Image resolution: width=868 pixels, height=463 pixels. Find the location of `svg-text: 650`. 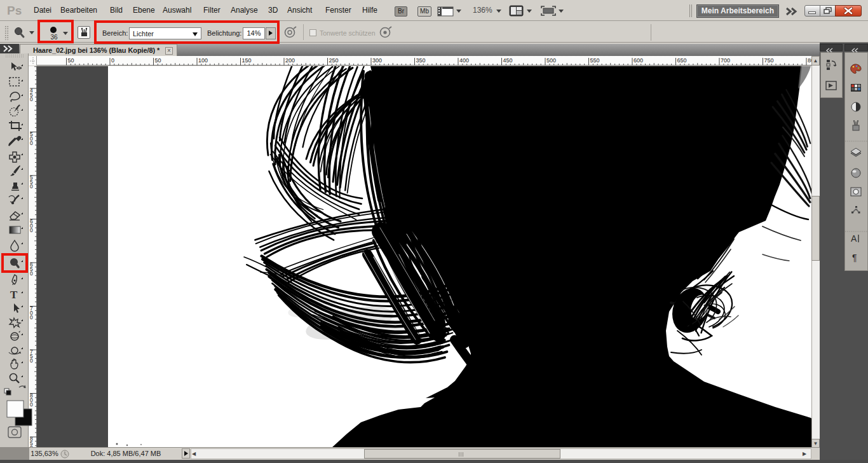

svg-text: 650 is located at coordinates (682, 60).